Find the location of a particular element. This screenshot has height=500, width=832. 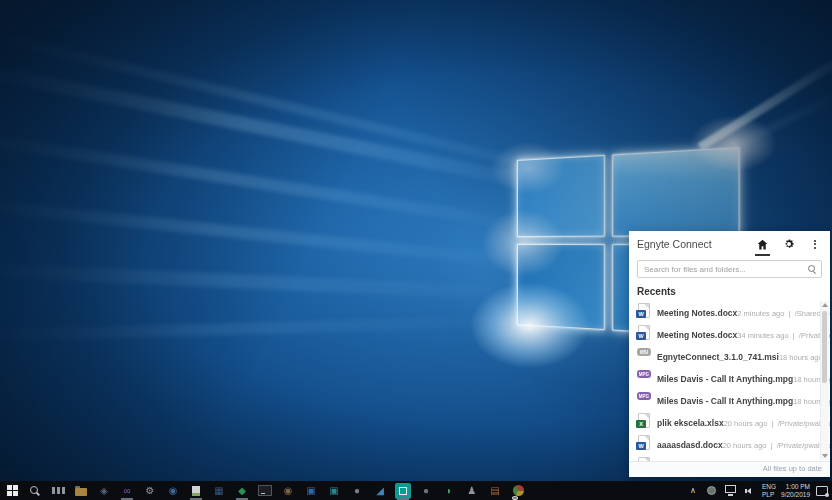

notepad-icon is located at coordinates (196, 491).